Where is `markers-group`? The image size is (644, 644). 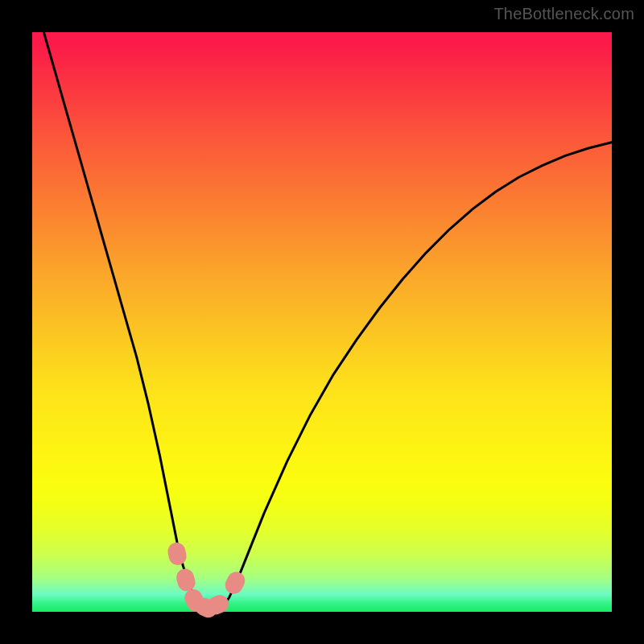 markers-group is located at coordinates (207, 581).